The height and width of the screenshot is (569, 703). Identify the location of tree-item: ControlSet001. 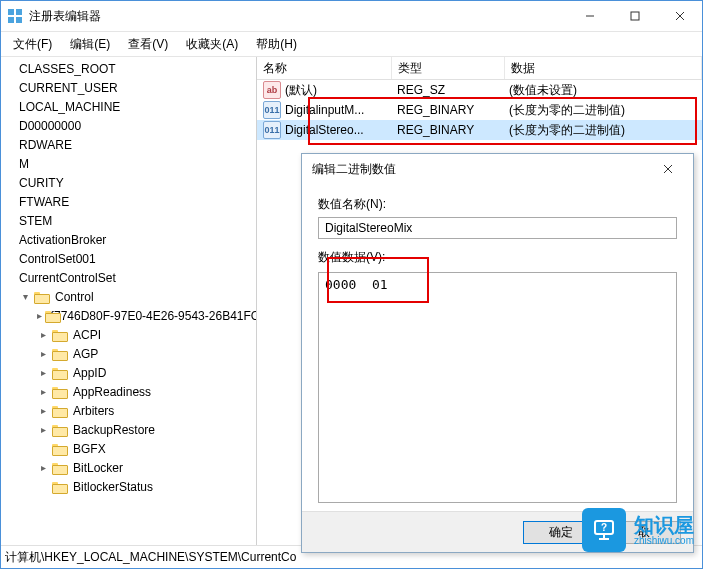
(128, 258).